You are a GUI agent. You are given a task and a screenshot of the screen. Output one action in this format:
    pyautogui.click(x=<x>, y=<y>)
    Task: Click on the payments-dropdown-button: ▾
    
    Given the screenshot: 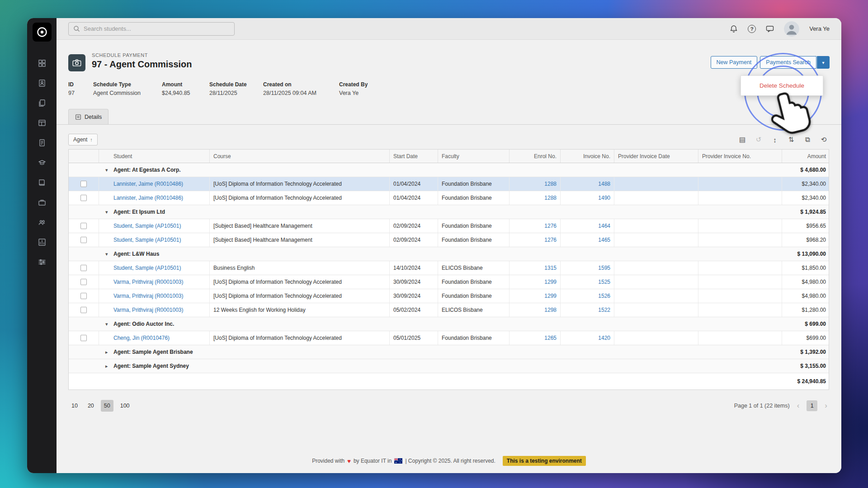 What is the action you would take?
    pyautogui.click(x=823, y=62)
    